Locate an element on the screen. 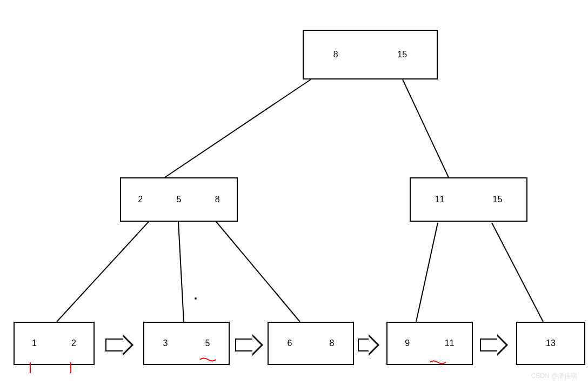 This screenshot has height=385, width=588. leaf-node-1: 1 2 is located at coordinates (54, 343).